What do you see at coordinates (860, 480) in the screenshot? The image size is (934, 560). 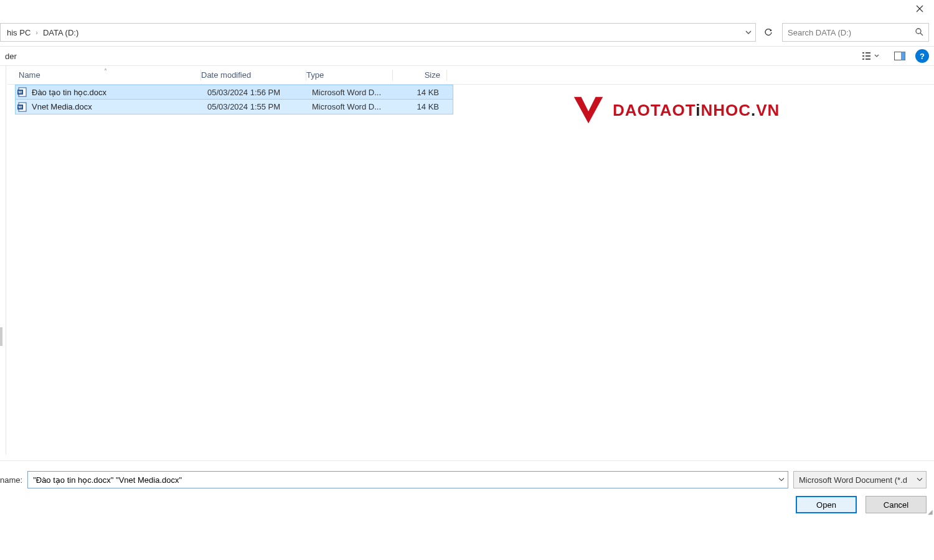 I see `file-type-filter: Microsoft Word Document (*.d` at bounding box center [860, 480].